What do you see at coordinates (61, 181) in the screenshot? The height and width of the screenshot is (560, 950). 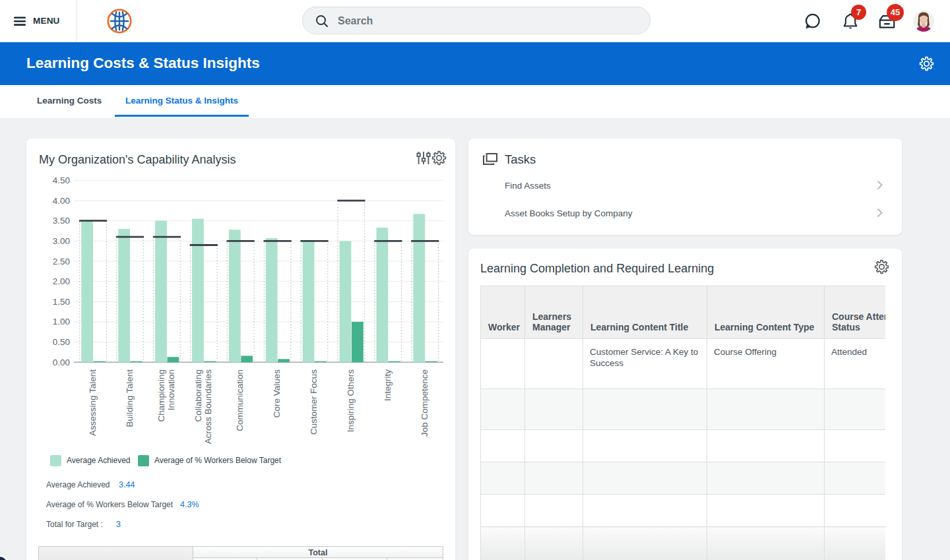 I see `svg-text: 4.50` at bounding box center [61, 181].